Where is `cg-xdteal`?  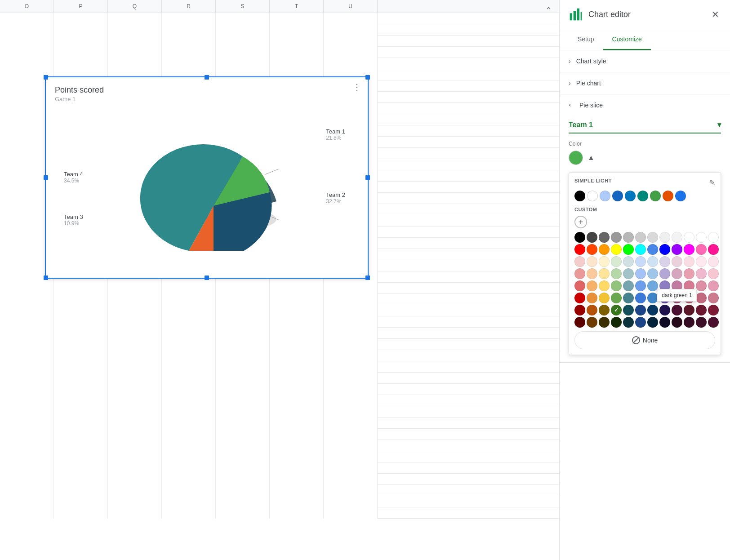 cg-xdteal is located at coordinates (628, 322).